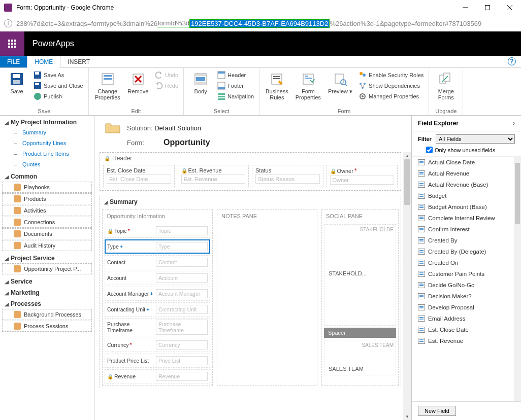  Describe the element at coordinates (47, 246) in the screenshot. I see `nav-item-audit-history: Audit History` at that location.